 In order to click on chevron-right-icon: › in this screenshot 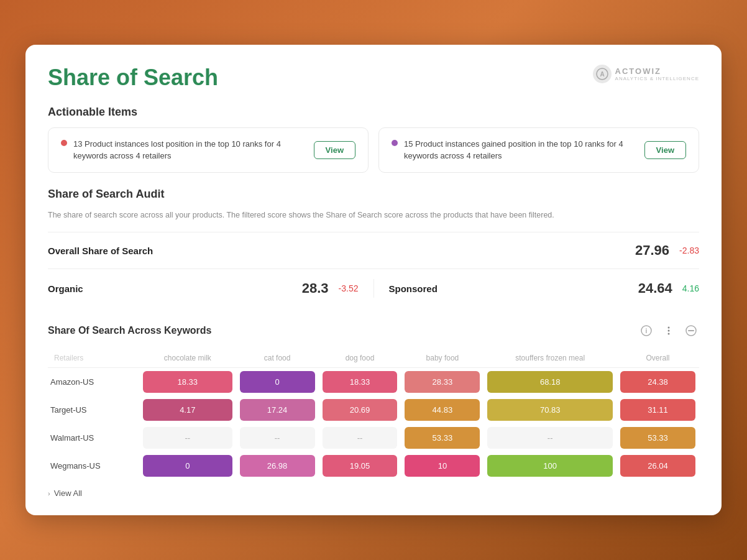, I will do `click(49, 493)`.